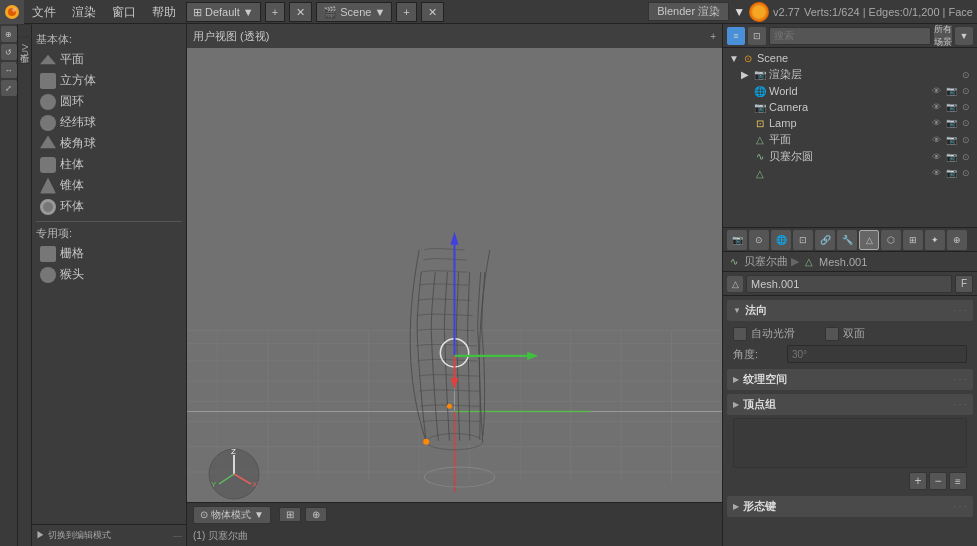 Image resolution: width=977 pixels, height=546 pixels. What do you see at coordinates (781, 240) in the screenshot?
I see `prop-world-btn: 🌐` at bounding box center [781, 240].